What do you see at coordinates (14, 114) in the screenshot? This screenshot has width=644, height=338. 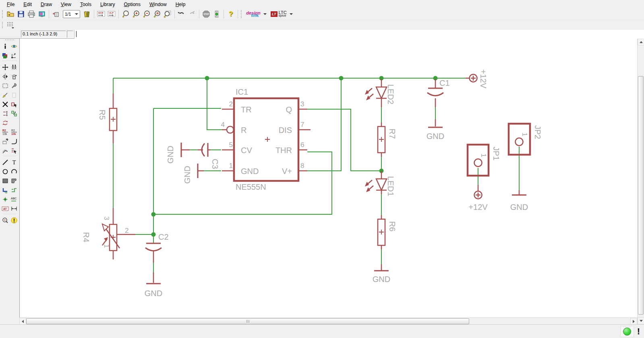 I see `gateswap-button` at bounding box center [14, 114].